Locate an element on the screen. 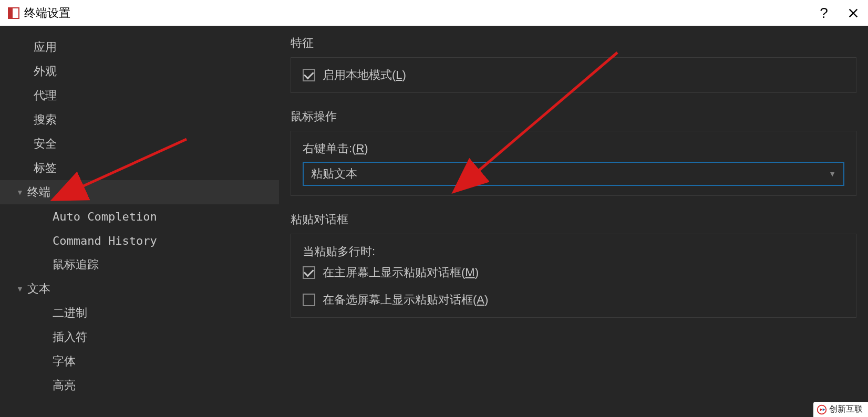  sidebar-item-label: 代理 is located at coordinates (45, 96).